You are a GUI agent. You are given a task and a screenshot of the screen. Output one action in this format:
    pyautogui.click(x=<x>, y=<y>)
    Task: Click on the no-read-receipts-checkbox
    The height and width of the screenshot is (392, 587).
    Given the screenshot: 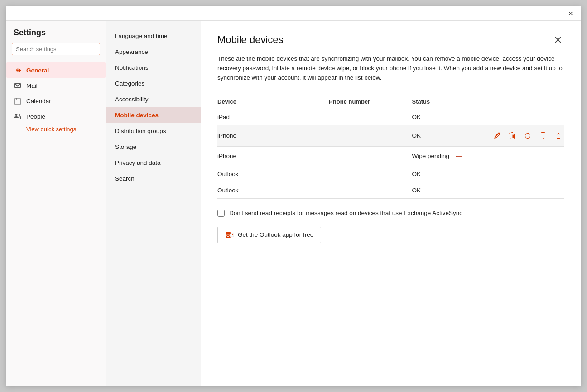 What is the action you would take?
    pyautogui.click(x=221, y=213)
    